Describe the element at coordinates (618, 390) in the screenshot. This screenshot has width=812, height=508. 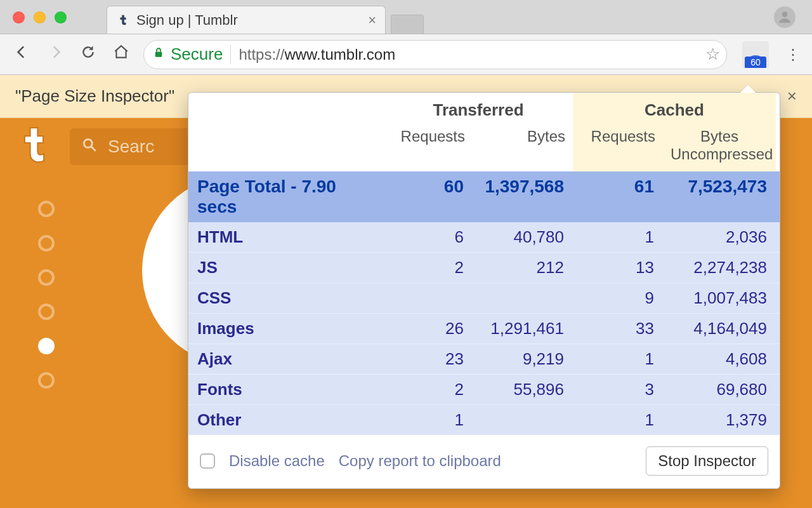
I see `row-c-requests: 3` at that location.